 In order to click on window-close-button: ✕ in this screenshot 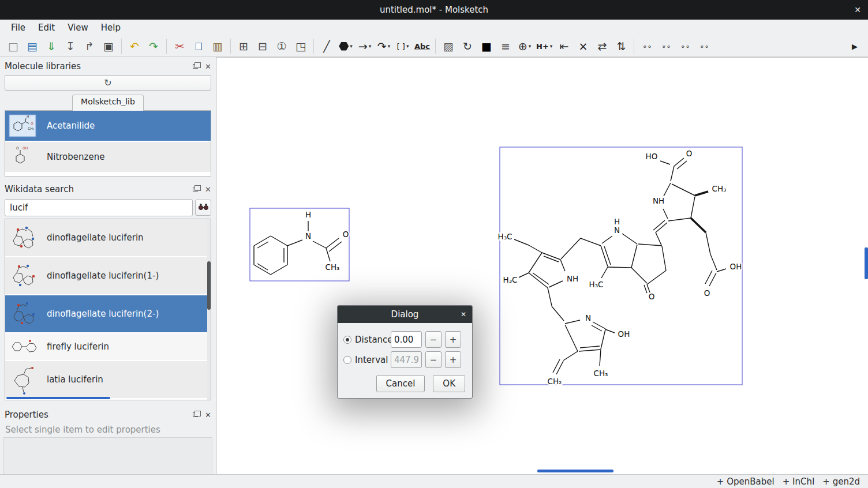, I will do `click(858, 10)`.